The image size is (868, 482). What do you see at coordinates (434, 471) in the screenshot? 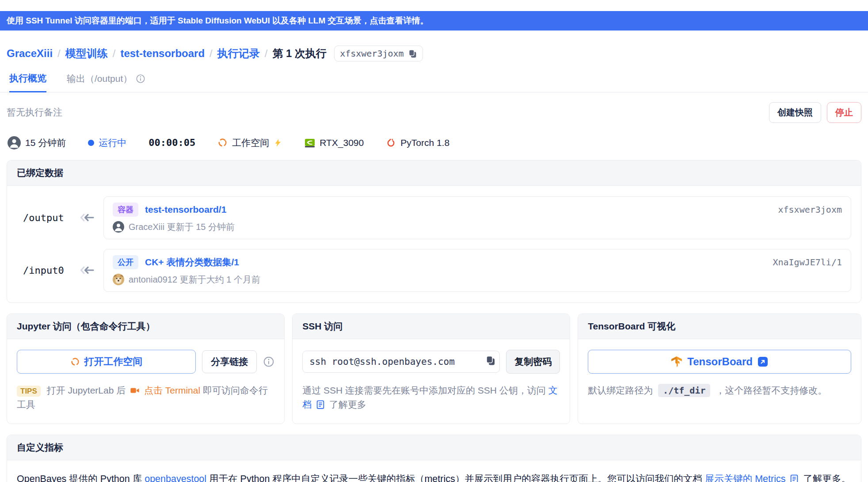
I see `custom-metrics-body: OpenBayes 提供的 Python 库 openbayestool 用于在…` at bounding box center [434, 471].